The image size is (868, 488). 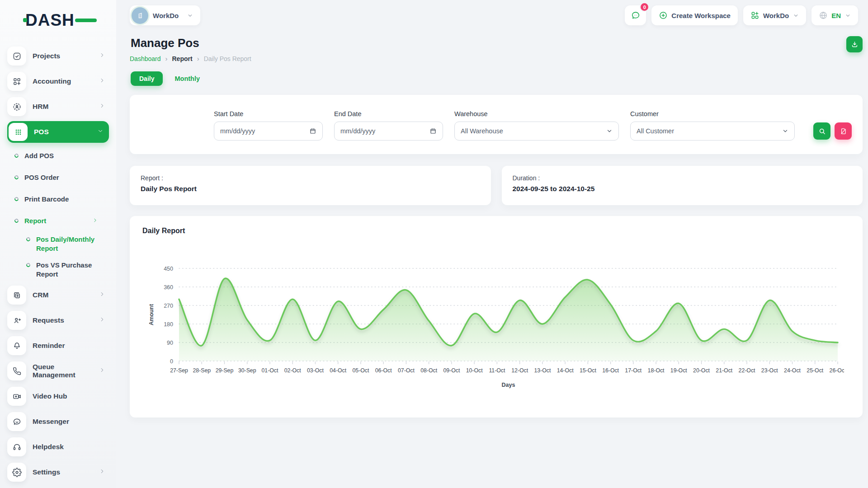 I want to click on dots-grid-icon, so click(x=18, y=132).